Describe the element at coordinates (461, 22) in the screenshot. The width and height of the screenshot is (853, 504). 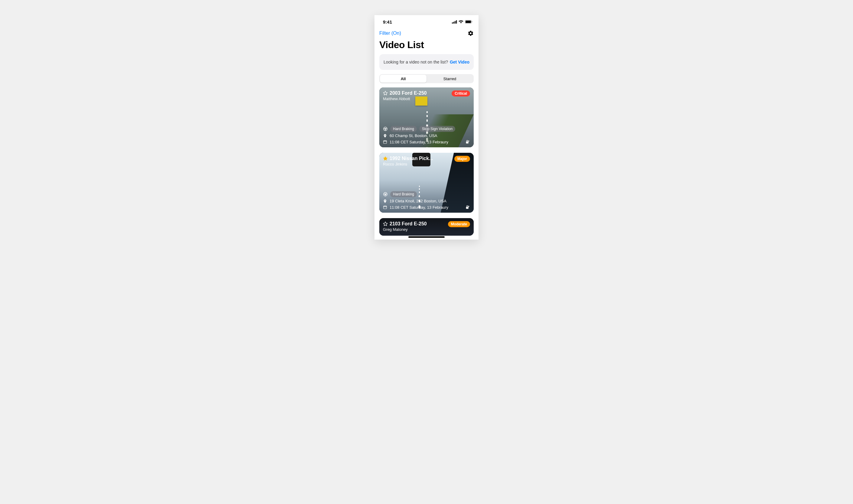
I see `wifi-icon` at that location.